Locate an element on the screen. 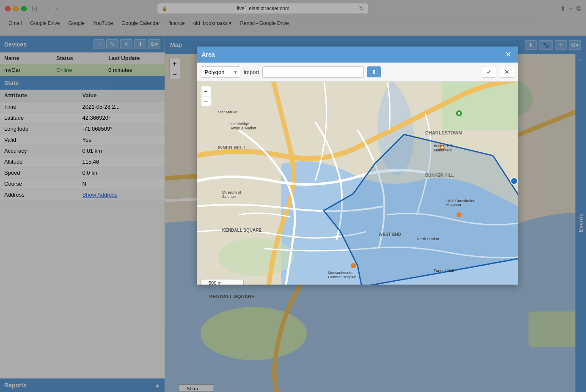  add-device-btn: + is located at coordinates (99, 44).